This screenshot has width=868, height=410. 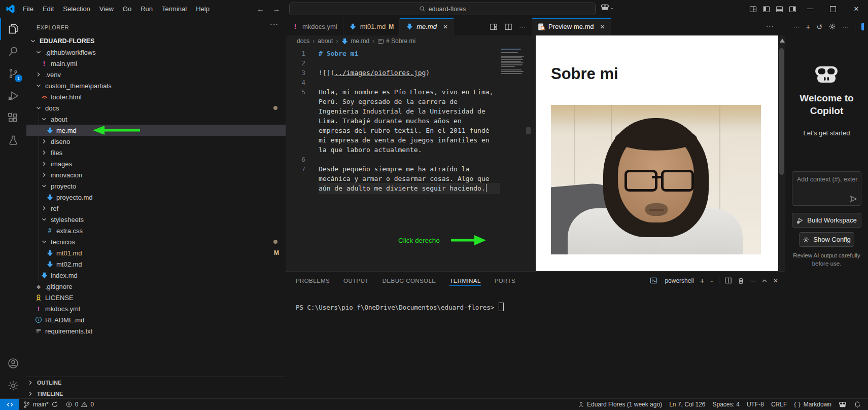 I want to click on breadcrumb-sobre-mi: # Sobre mi, so click(x=397, y=41).